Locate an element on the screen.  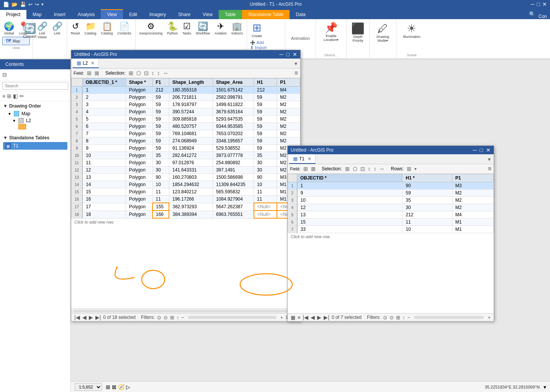
t1-prev-icon: ◀ is located at coordinates (313, 317).